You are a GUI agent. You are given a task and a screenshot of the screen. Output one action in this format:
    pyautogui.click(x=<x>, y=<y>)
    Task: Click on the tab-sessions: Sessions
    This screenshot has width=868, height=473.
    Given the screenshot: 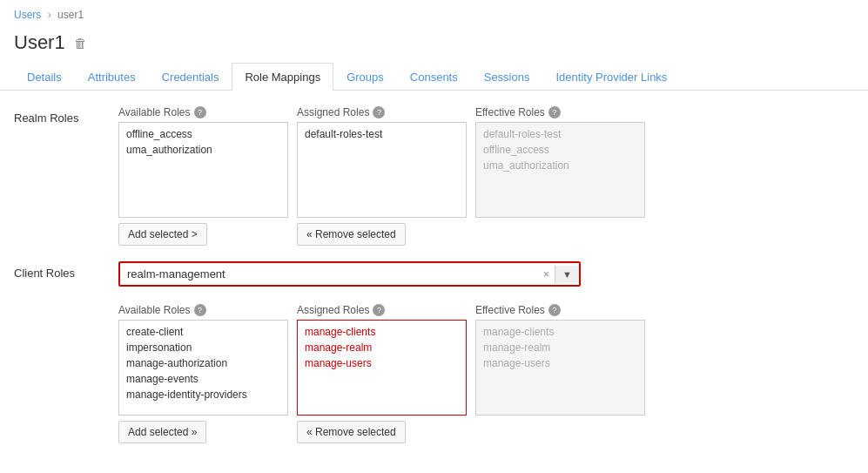 What is the action you would take?
    pyautogui.click(x=507, y=77)
    